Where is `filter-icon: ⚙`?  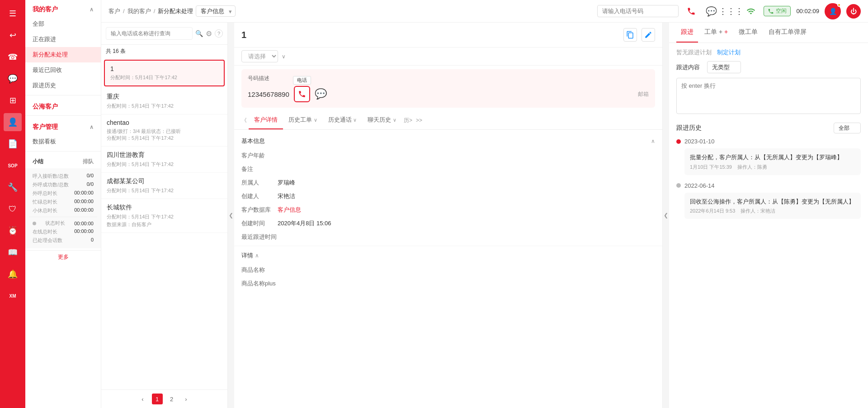 filter-icon: ⚙ is located at coordinates (209, 33).